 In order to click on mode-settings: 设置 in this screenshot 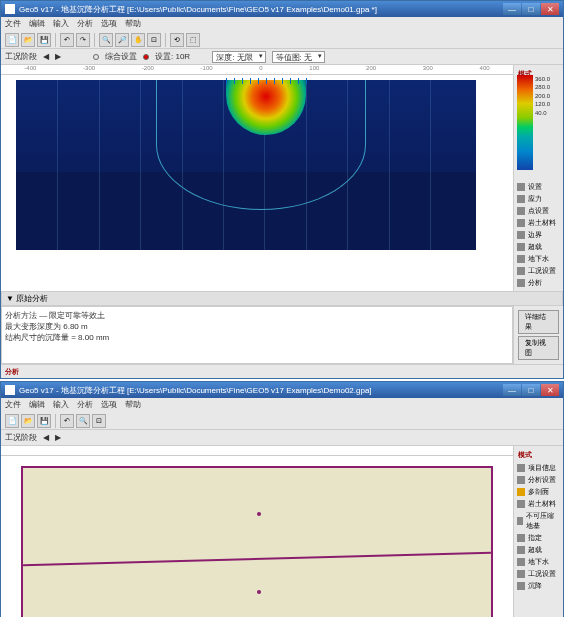, I will do `click(538, 187)`.